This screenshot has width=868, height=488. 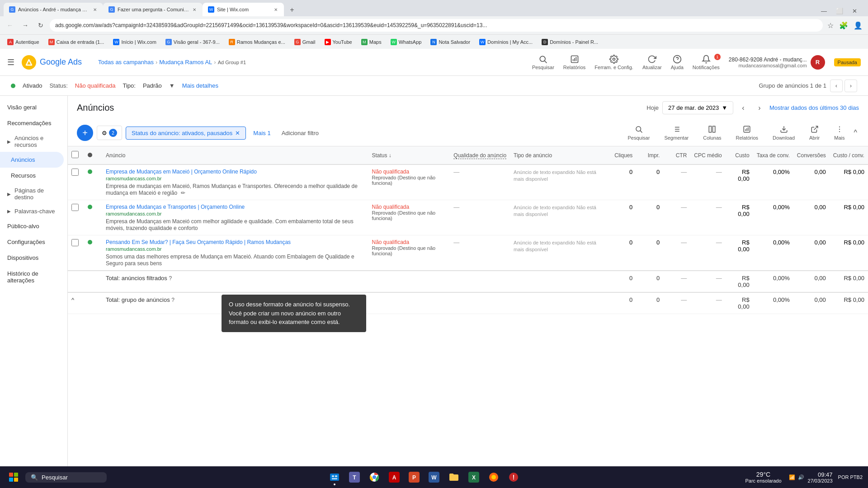 I want to click on taskbar-chrome, so click(x=374, y=477).